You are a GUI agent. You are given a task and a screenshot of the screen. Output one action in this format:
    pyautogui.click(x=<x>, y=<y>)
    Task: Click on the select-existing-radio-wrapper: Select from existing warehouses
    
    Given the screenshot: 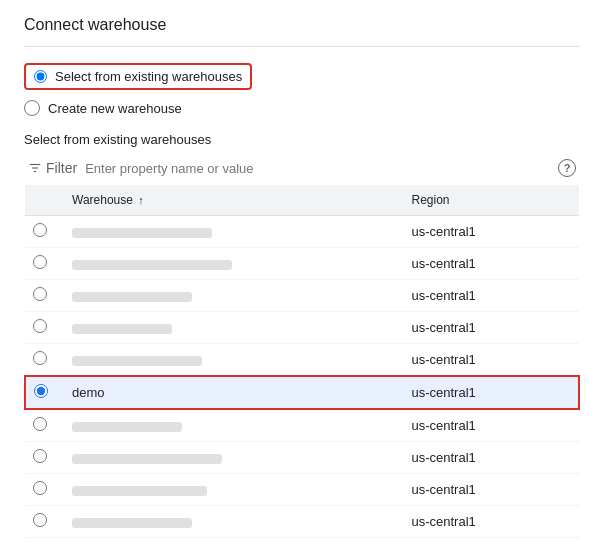 What is the action you would take?
    pyautogui.click(x=138, y=76)
    